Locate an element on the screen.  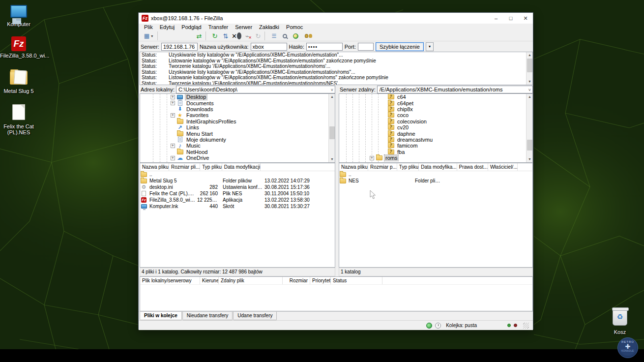
tree-item: dreamcastvmu is located at coordinates (436, 140).